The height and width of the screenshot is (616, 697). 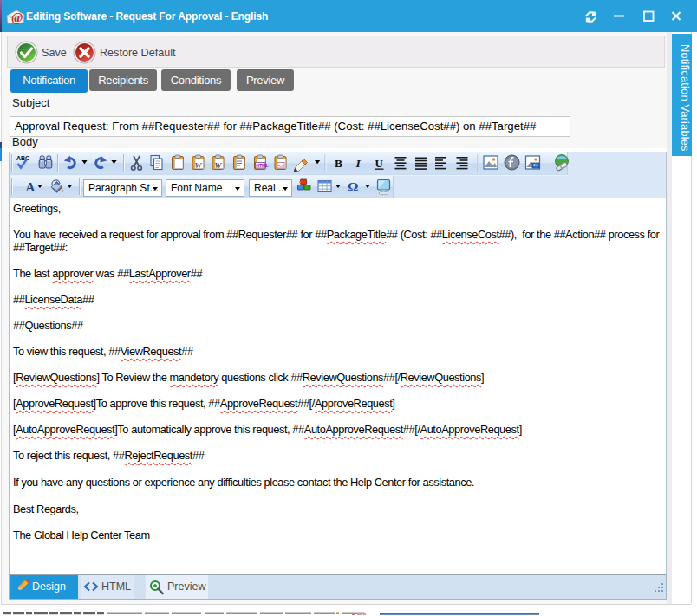 I want to click on svg-text: HTML, so click(x=262, y=165).